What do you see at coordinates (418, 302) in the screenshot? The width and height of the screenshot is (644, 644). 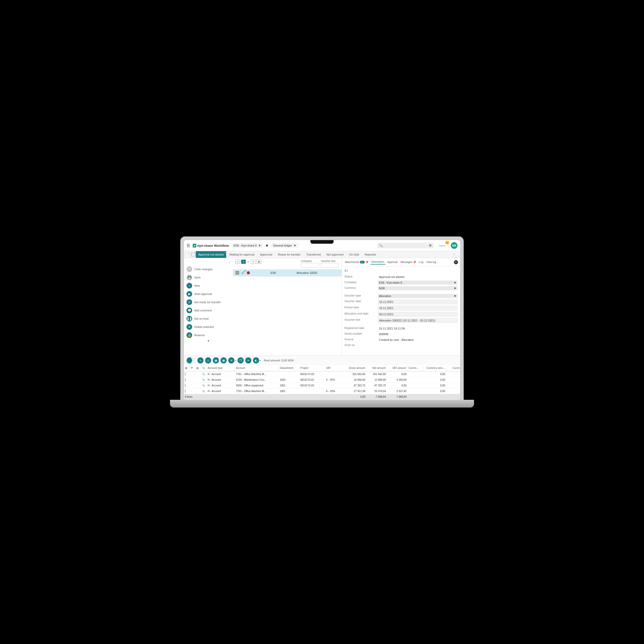 I see `info-voucher-date-field: 15.11.2021` at bounding box center [418, 302].